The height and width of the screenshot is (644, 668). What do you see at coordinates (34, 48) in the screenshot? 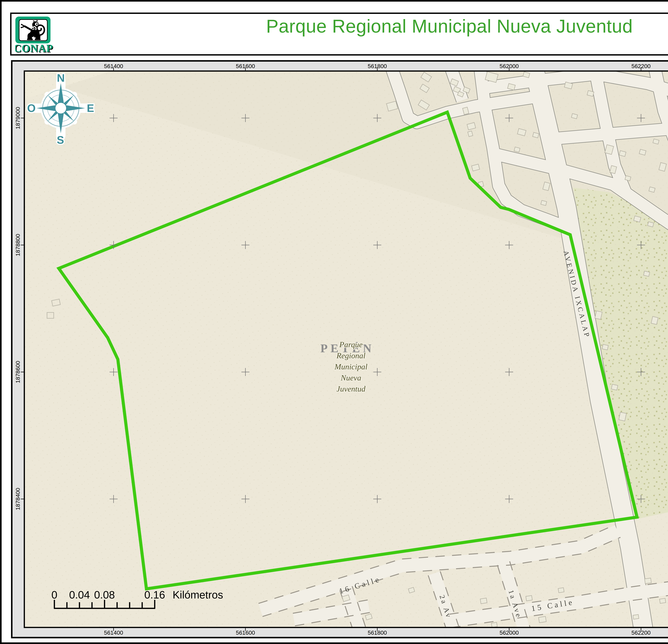
I see `svg-text: CONAP` at bounding box center [34, 48].